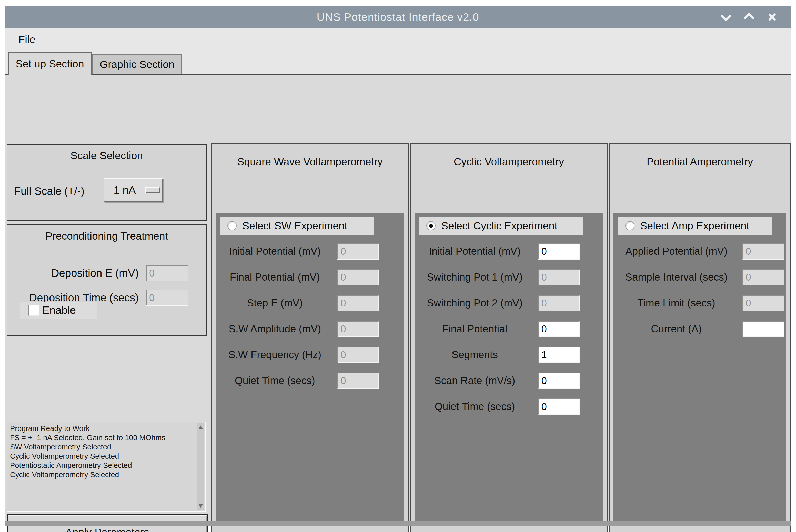 The image size is (796, 532). Describe the element at coordinates (275, 355) in the screenshot. I see `sw-frequency-label: S.W Frequency (Hz)` at that location.